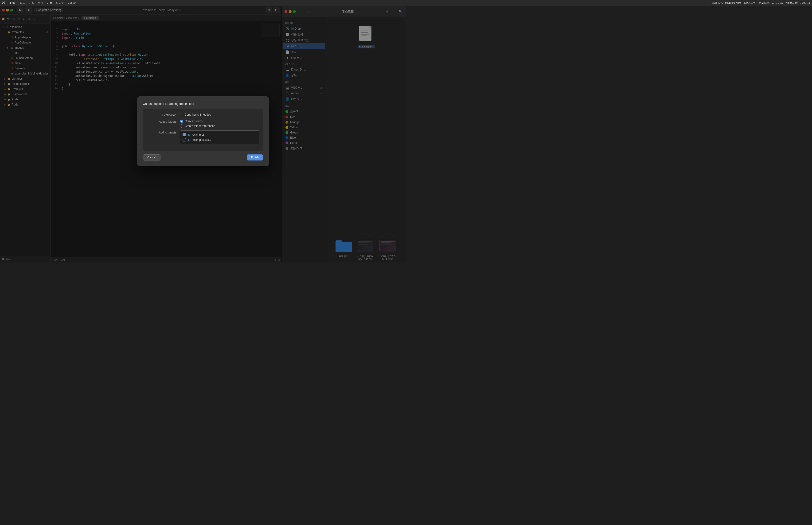  I want to click on target-examplesTests-label: examplesTests, so click(202, 140).